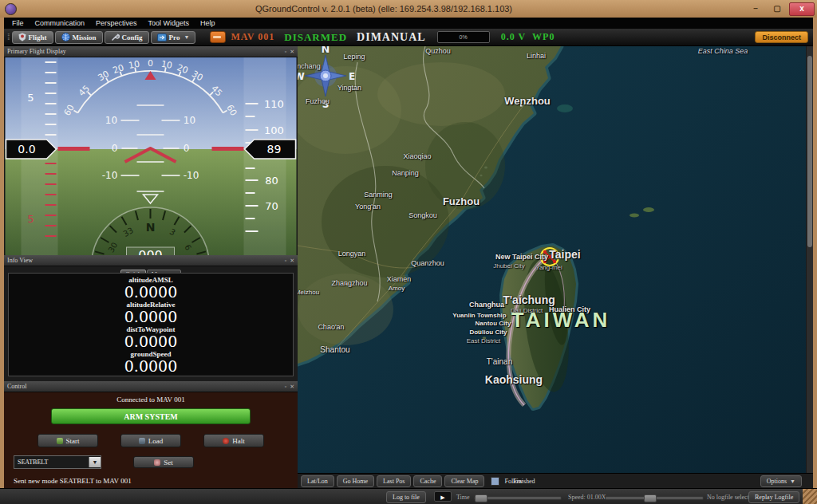 The image size is (817, 504). I want to click on play-button: ▶, so click(443, 496).